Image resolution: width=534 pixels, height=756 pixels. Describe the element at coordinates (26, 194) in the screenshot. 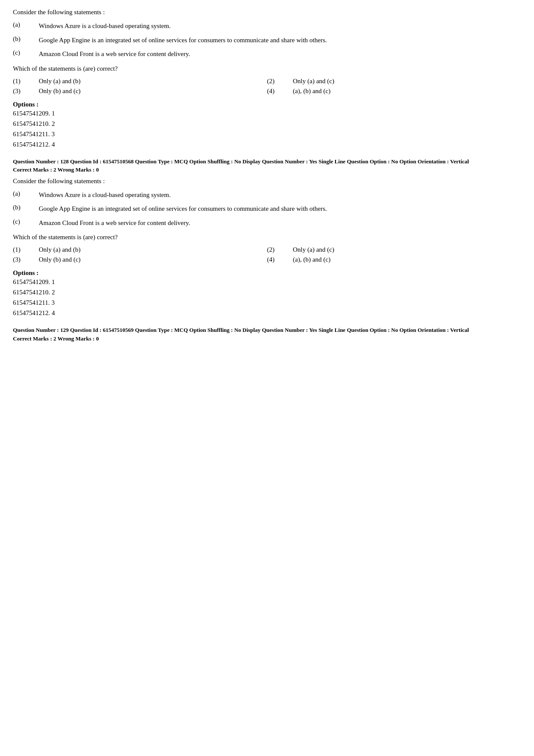

I see `stmt-label-a-128: (a)` at that location.